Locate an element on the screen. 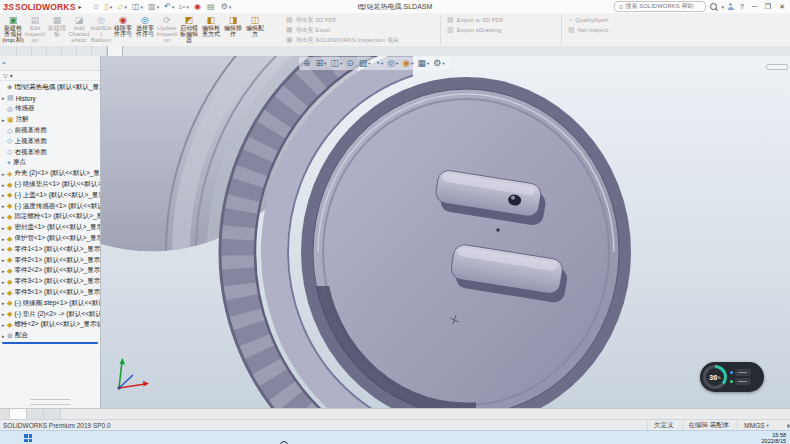  minimize-button: ─ is located at coordinates (754, 6).